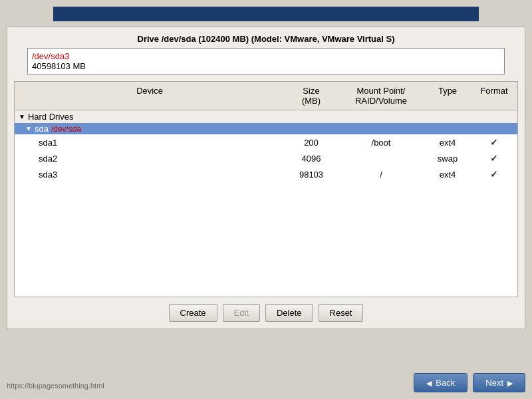  Describe the element at coordinates (51, 117) in the screenshot. I see `group-label: Hard Drives` at that location.